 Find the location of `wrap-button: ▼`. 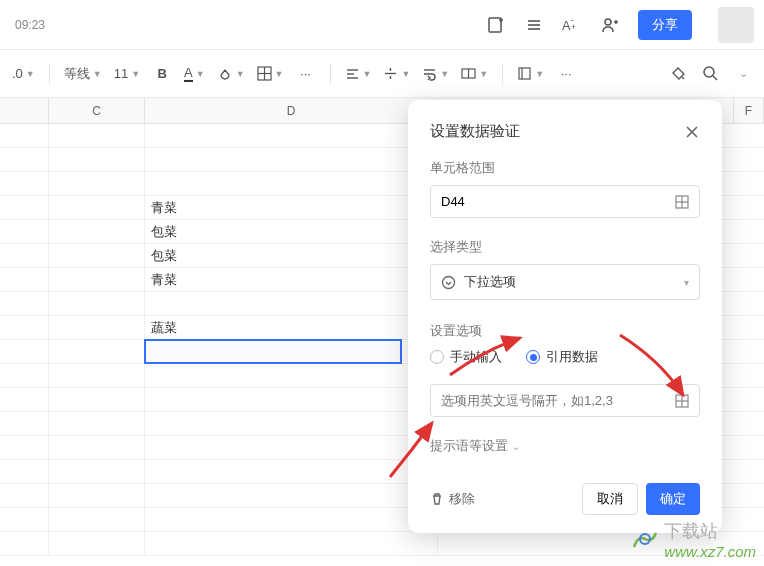

wrap-button: ▼ is located at coordinates (436, 74).